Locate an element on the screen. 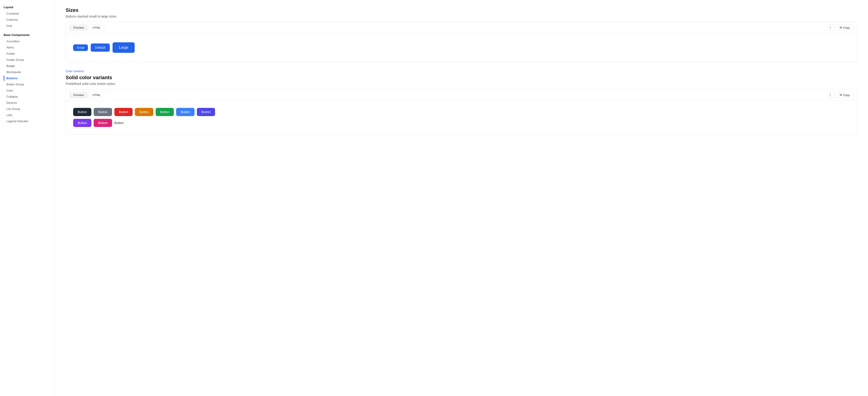 The height and width of the screenshot is (396, 868). sizes-tabs-right: ☾ ⧉ Copy is located at coordinates (840, 28).